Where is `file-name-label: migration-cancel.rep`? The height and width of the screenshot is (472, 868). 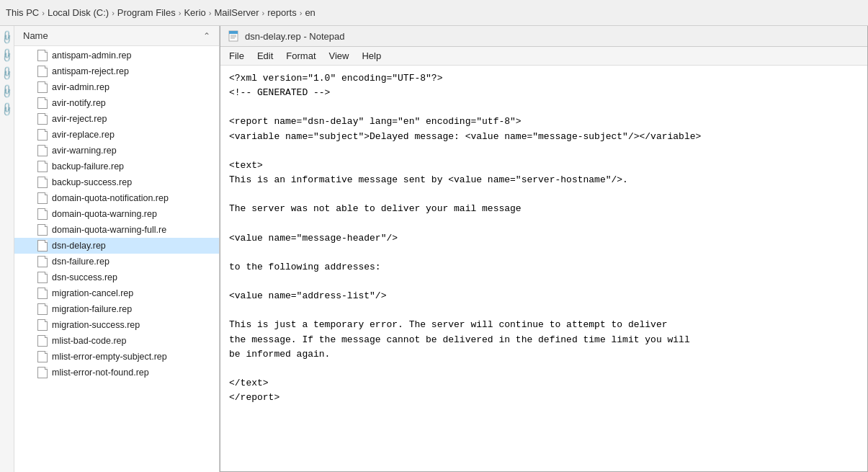 file-name-label: migration-cancel.rep is located at coordinates (92, 293).